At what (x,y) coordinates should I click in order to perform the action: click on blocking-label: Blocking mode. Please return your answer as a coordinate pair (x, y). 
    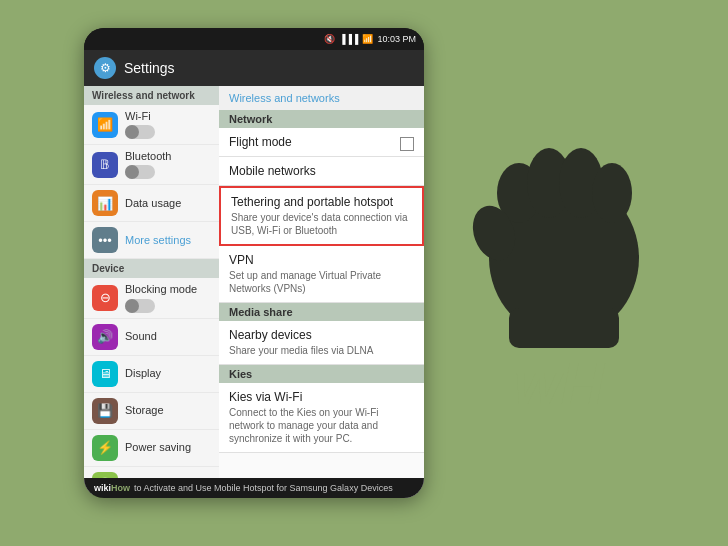
    Looking at the image, I should click on (161, 290).